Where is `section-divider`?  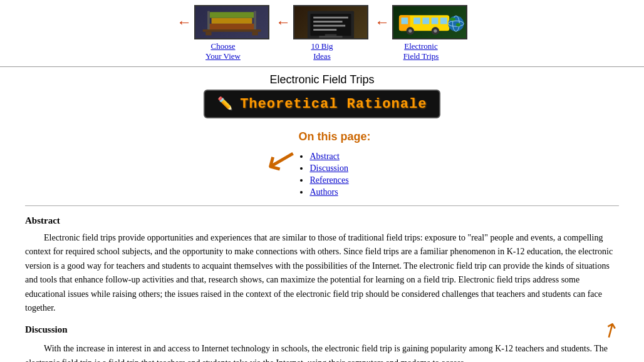 section-divider is located at coordinates (322, 205).